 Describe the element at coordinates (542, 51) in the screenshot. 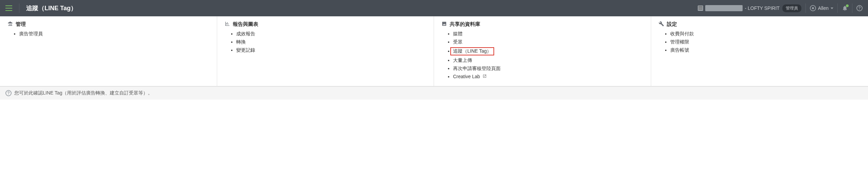

I see `menu-col-shared: 共享的資料庫 媒體 受眾 追蹤（LINE Tag） 大量上傳 再次申請審核登陸頁…` at that location.